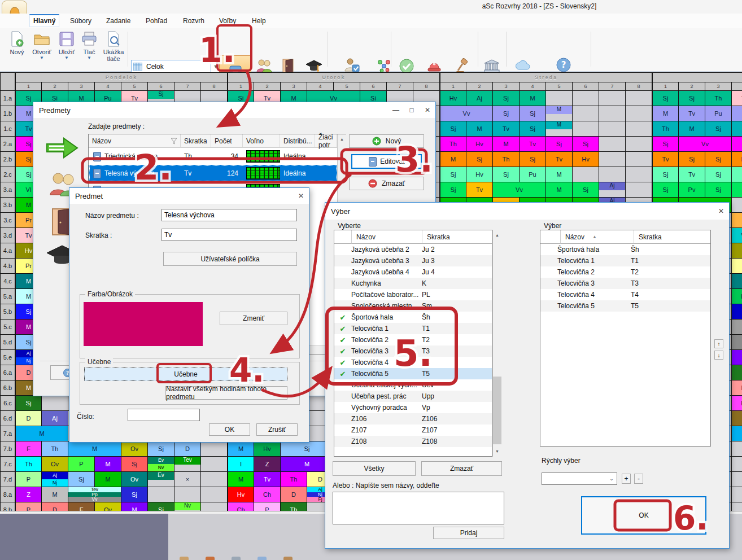  What do you see at coordinates (55, 479) in the screenshot?
I see `timetable-cell: AjNj` at bounding box center [55, 479].